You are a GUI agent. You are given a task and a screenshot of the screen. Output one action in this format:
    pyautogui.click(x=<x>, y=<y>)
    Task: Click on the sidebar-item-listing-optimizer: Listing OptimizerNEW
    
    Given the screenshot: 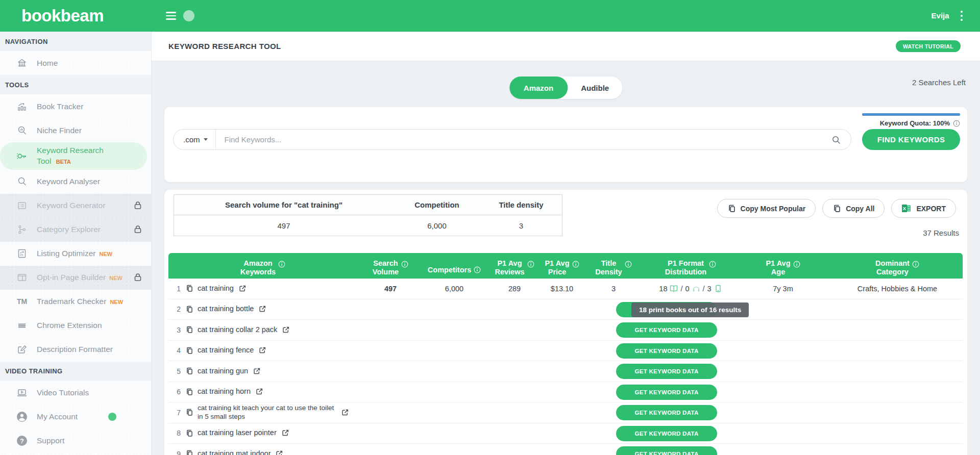 What is the action you would take?
    pyautogui.click(x=76, y=254)
    